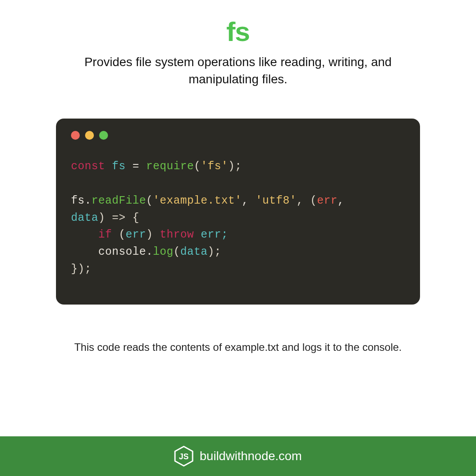 The height and width of the screenshot is (476, 476). I want to click on footer: JS buildwithnode.com, so click(238, 456).